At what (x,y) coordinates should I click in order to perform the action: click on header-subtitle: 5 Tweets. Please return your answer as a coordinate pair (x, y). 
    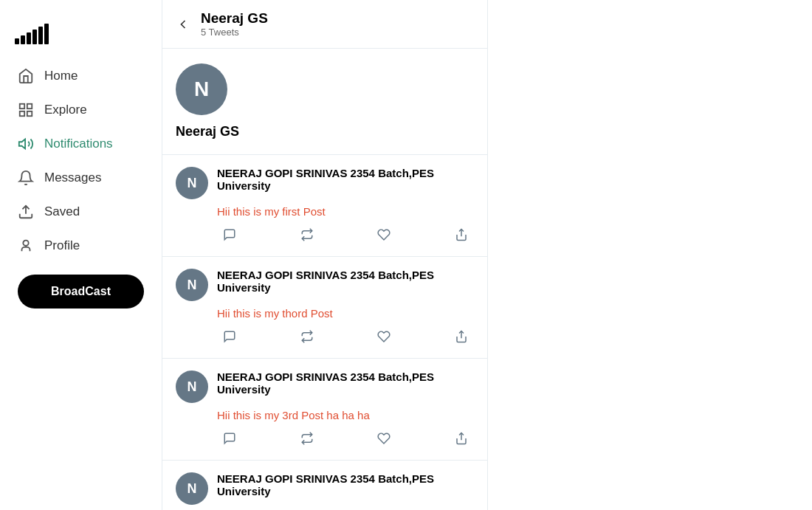
    Looking at the image, I should click on (235, 32).